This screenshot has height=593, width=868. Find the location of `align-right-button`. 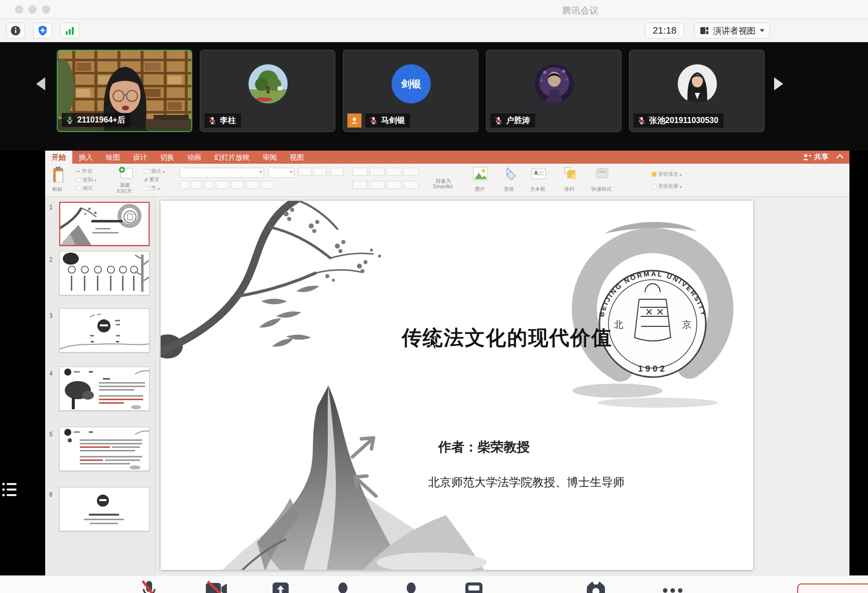

align-right-button is located at coordinates (394, 185).